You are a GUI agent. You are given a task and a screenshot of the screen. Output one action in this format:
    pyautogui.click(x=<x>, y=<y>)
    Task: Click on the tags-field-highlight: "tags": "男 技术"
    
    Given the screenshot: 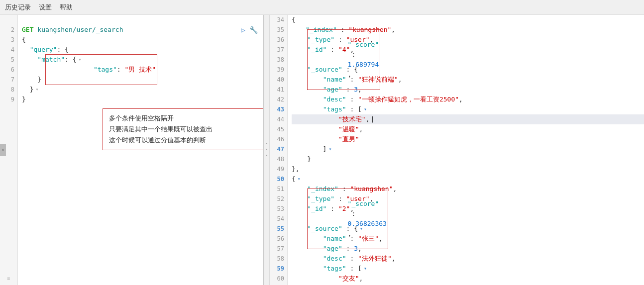 What is the action you would take?
    pyautogui.click(x=102, y=70)
    